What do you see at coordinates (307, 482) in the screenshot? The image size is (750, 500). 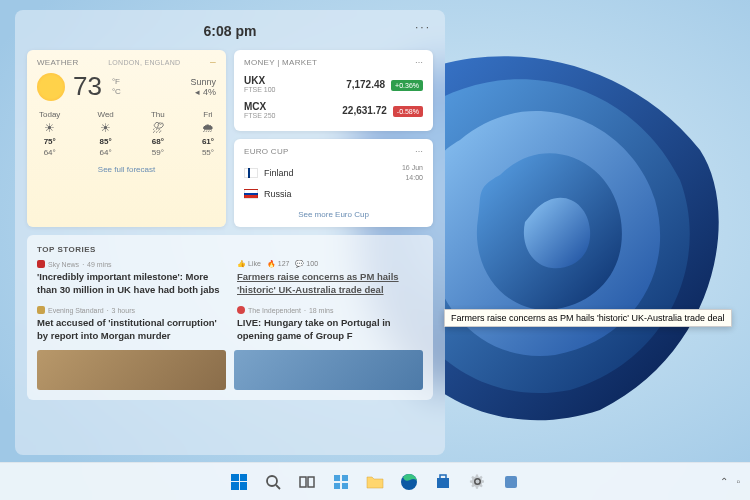 I see `task-view-button` at bounding box center [307, 482].